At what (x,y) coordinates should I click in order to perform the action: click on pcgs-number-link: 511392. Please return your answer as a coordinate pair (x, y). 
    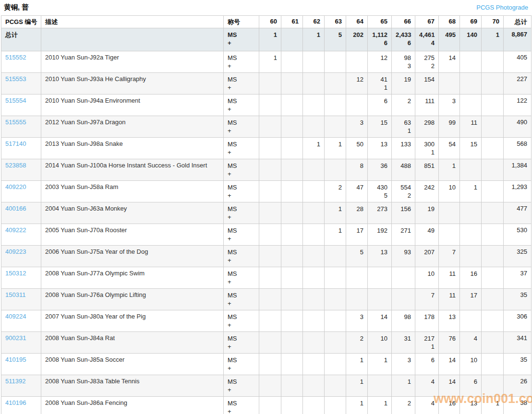
    Looking at the image, I should click on (15, 381).